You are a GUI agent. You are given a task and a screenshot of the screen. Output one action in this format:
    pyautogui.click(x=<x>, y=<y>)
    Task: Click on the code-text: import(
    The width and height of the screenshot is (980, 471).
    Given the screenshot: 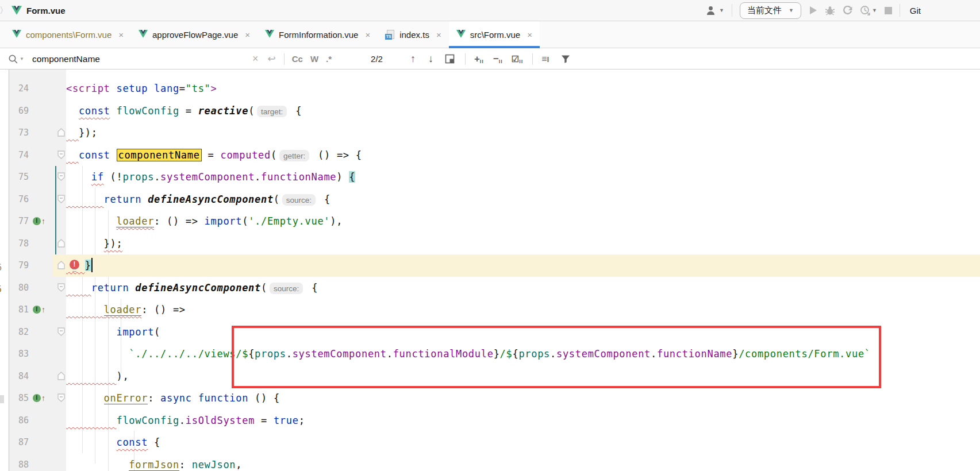 What is the action you would take?
    pyautogui.click(x=113, y=332)
    